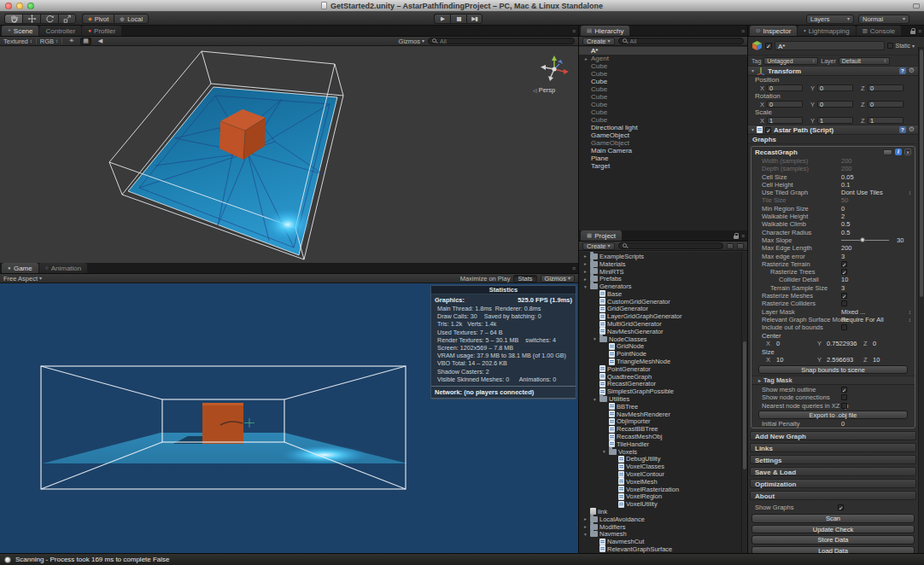  Describe the element at coordinates (681, 41) in the screenshot. I see `hierarchy-search-input: All` at that location.